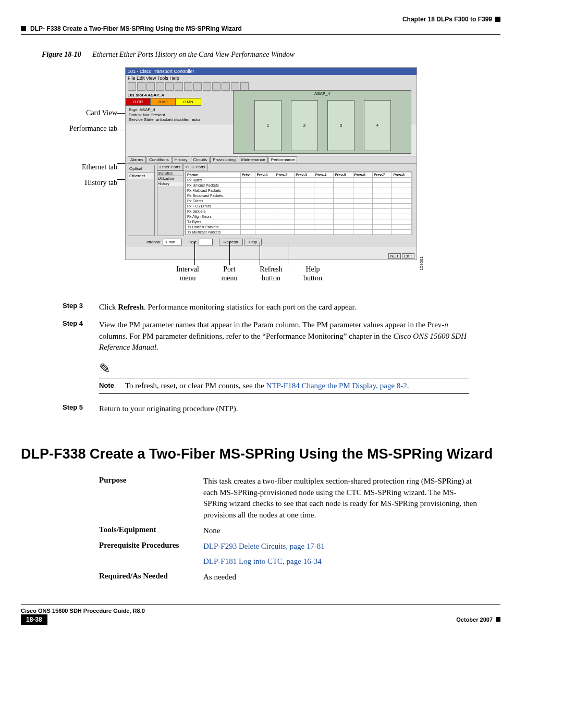 The height and width of the screenshot is (728, 563). I want to click on footer-left: 18-38, so click(36, 620).